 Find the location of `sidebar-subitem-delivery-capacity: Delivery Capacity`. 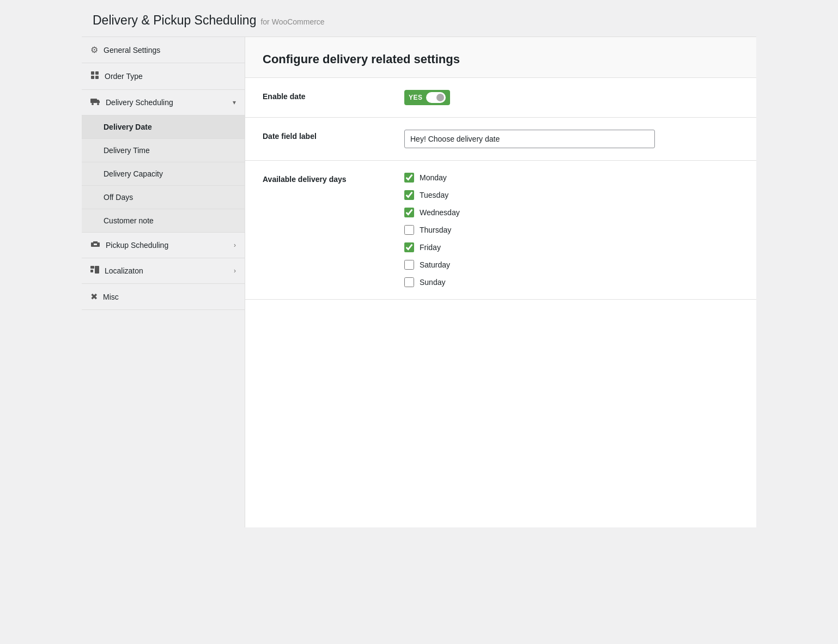

sidebar-subitem-delivery-capacity: Delivery Capacity is located at coordinates (163, 174).